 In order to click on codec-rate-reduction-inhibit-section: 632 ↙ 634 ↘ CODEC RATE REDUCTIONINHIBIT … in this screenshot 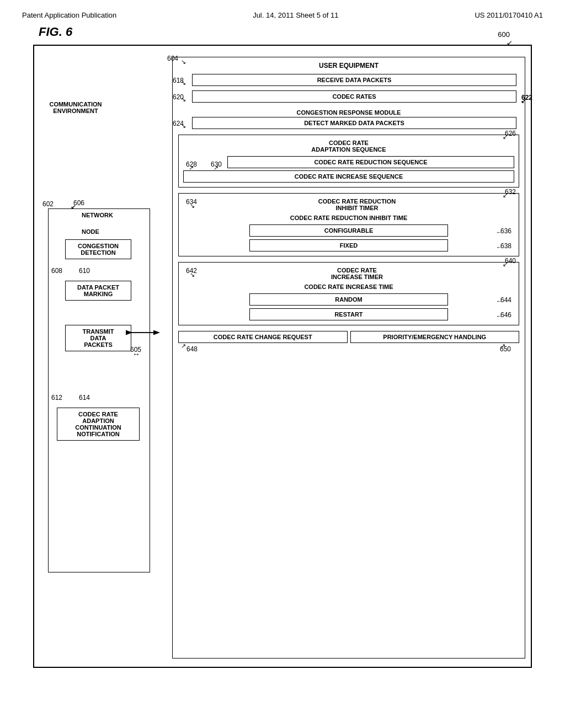, I will do `click(349, 225)`.